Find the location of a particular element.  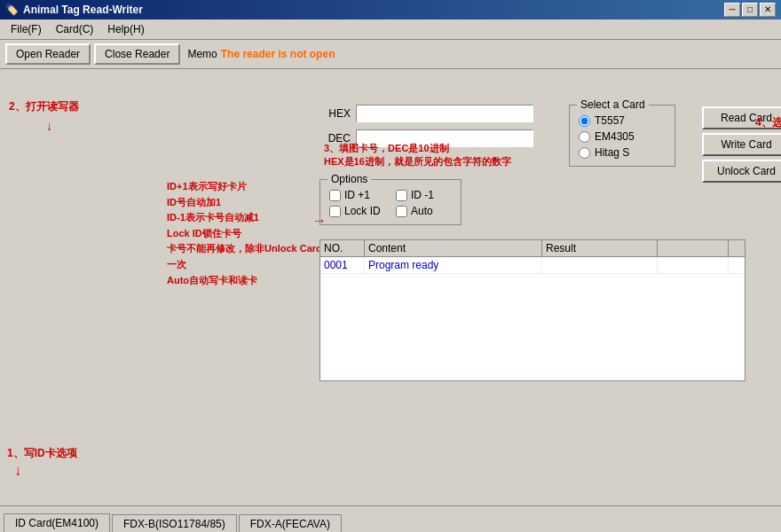

annotation-2: 2、打开读写器 is located at coordinates (44, 106).